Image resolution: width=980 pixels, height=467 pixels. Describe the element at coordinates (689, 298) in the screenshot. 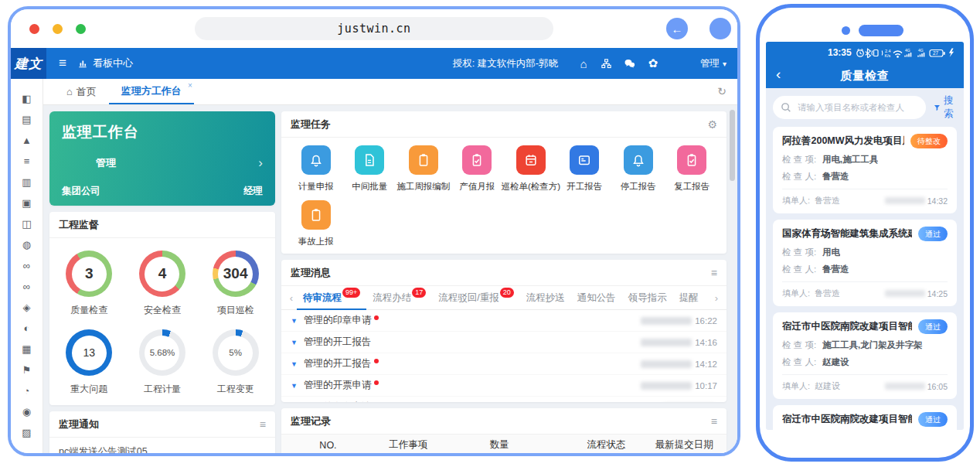

I see `message-tab-label: 提醒` at that location.